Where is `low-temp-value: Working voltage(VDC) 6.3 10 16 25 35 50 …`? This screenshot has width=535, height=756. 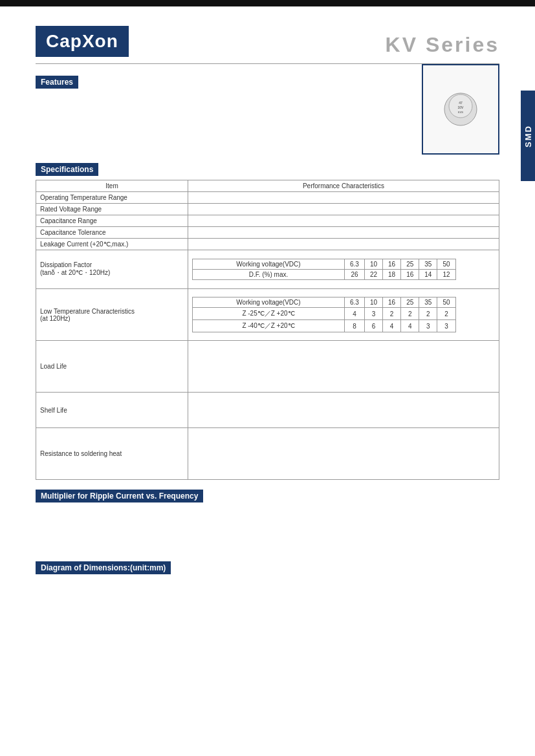 low-temp-value: Working voltage(VDC) 6.3 10 16 25 35 50 … is located at coordinates (344, 315).